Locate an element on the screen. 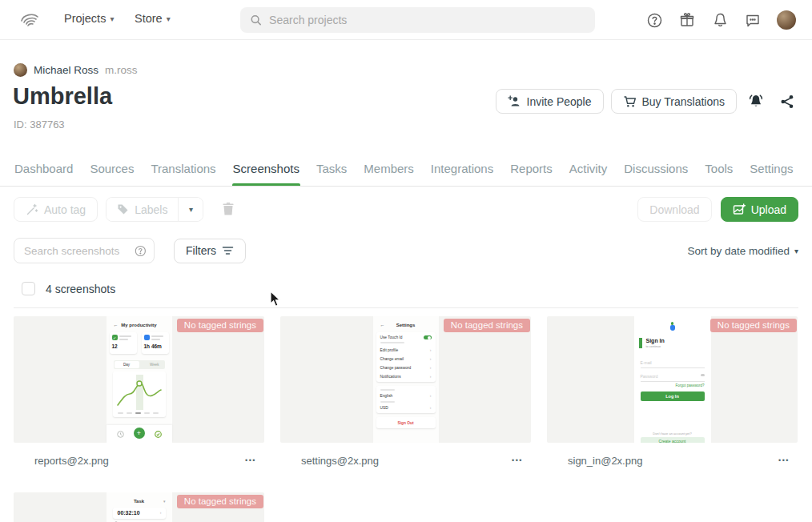 This screenshot has width=812, height=522. screenshot-card-reports: No tagged strings ← My productivity ✓ 12… is located at coordinates (139, 397).